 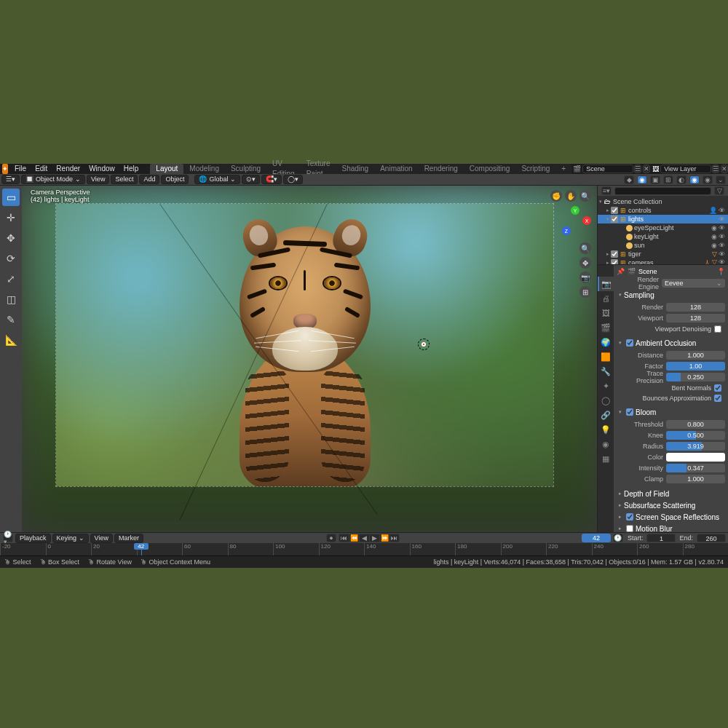 I want to click on move-gizmo-icon: ✥, so click(x=585, y=263).